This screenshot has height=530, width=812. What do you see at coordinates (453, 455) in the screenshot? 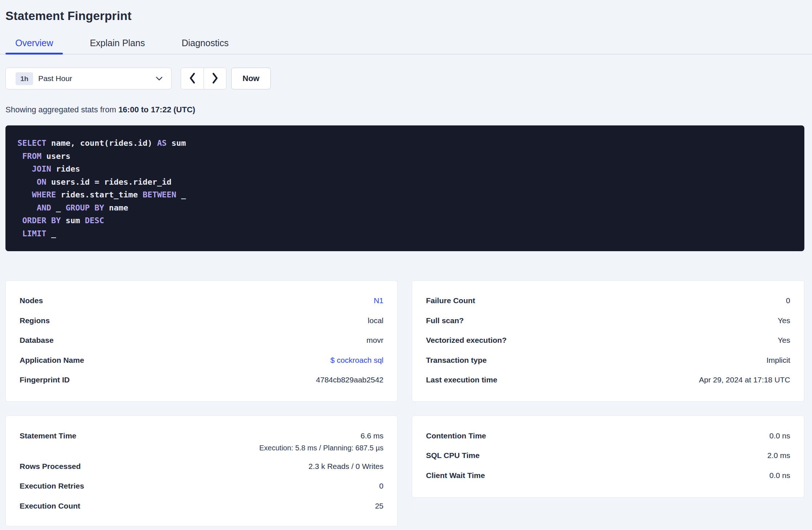
I see `row-label: SQL CPU Time` at bounding box center [453, 455].